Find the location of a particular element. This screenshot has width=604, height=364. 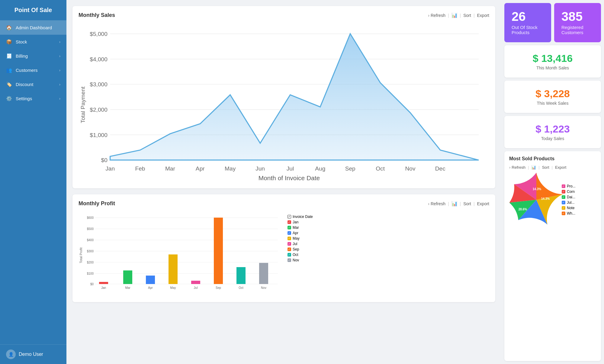

most-sold-export-btn: Export is located at coordinates (561, 167).